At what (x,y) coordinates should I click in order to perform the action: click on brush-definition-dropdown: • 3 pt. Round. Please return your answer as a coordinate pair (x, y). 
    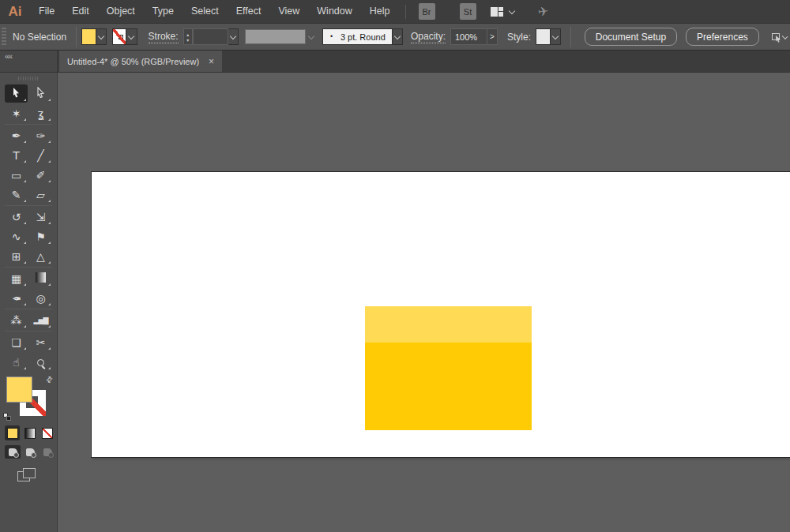
    Looking at the image, I should click on (357, 36).